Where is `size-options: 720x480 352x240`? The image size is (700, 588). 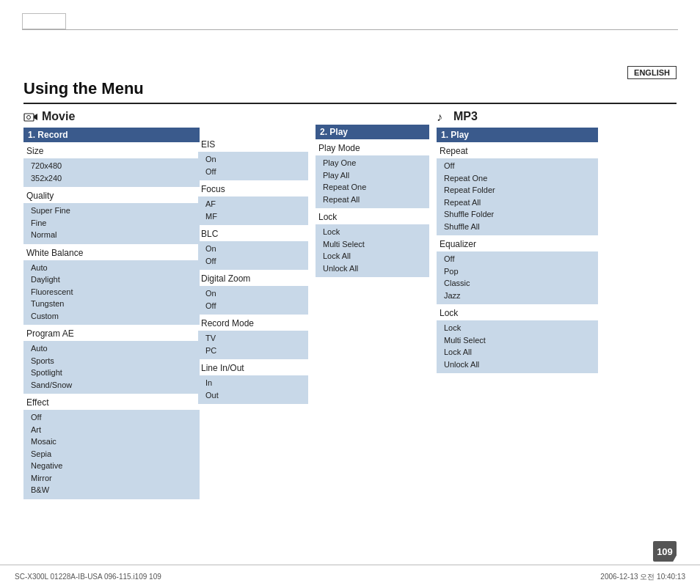
size-options: 720x480 352x240 is located at coordinates (112, 173).